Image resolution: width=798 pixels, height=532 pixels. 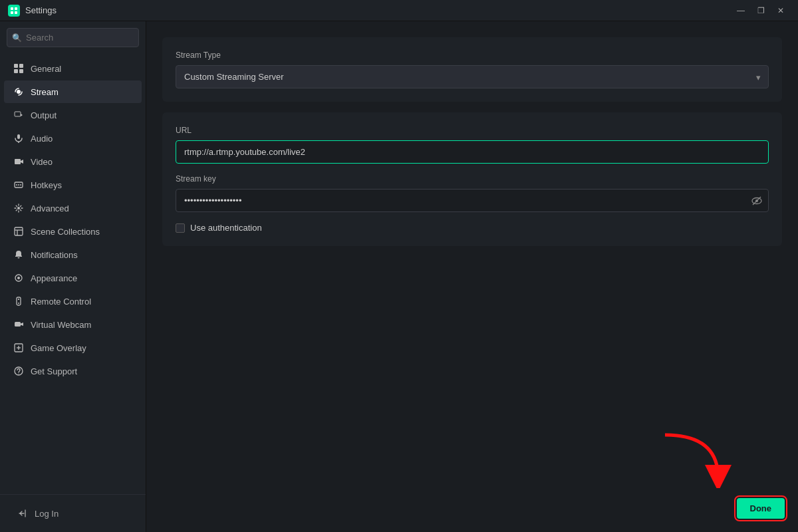 What do you see at coordinates (73, 185) in the screenshot?
I see `sidebar-item-hotkeys: Hotkeys` at bounding box center [73, 185].